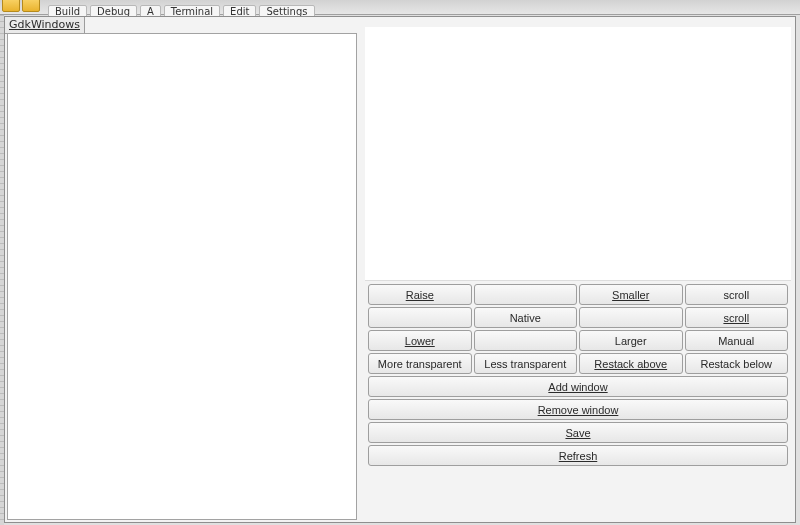 The height and width of the screenshot is (525, 800). Describe the element at coordinates (578, 386) in the screenshot. I see `add-window-button: Add window` at that location.